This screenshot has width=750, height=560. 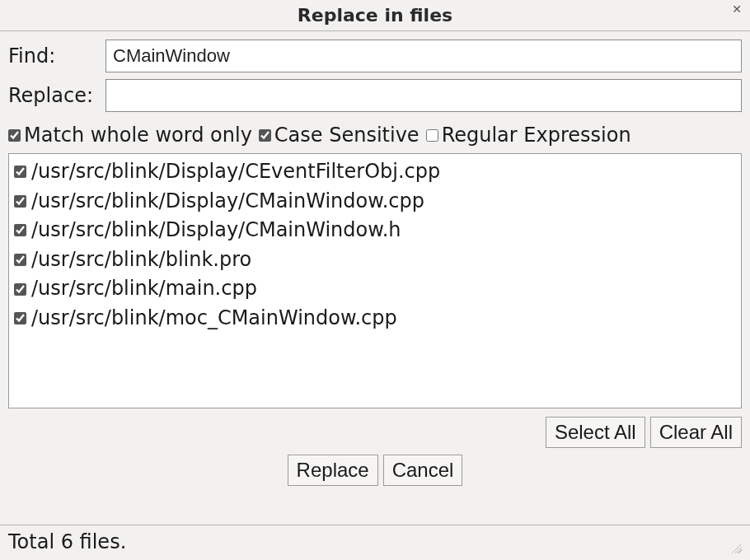 What do you see at coordinates (735, 547) in the screenshot?
I see `resize-grip-icon` at bounding box center [735, 547].